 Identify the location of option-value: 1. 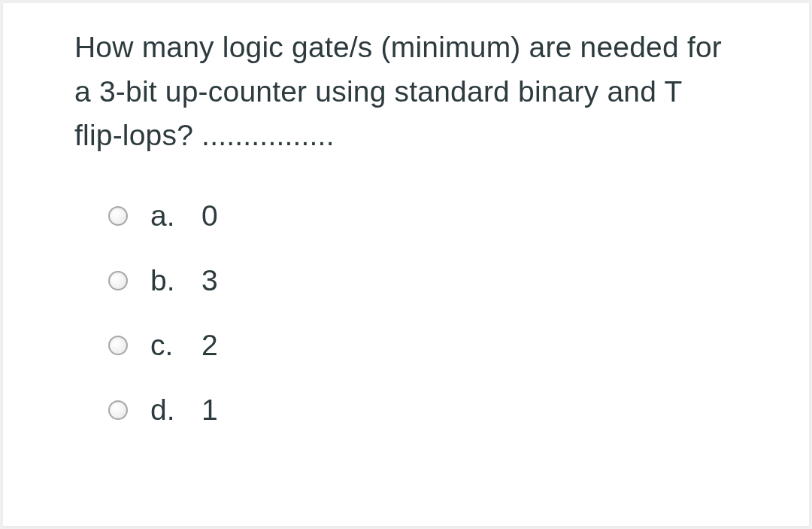
(210, 410).